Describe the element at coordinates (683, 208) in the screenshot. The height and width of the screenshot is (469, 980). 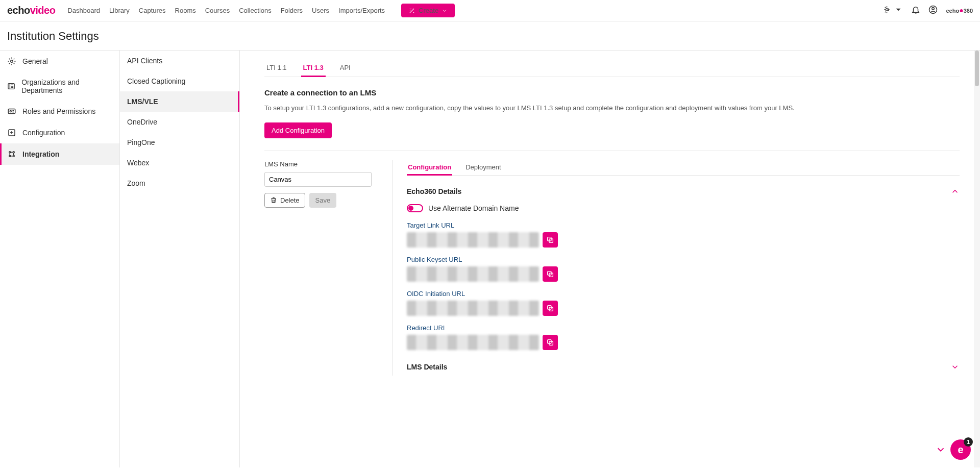
I see `alternate-domain-toggle-row: Use Alternate Domain Name` at that location.